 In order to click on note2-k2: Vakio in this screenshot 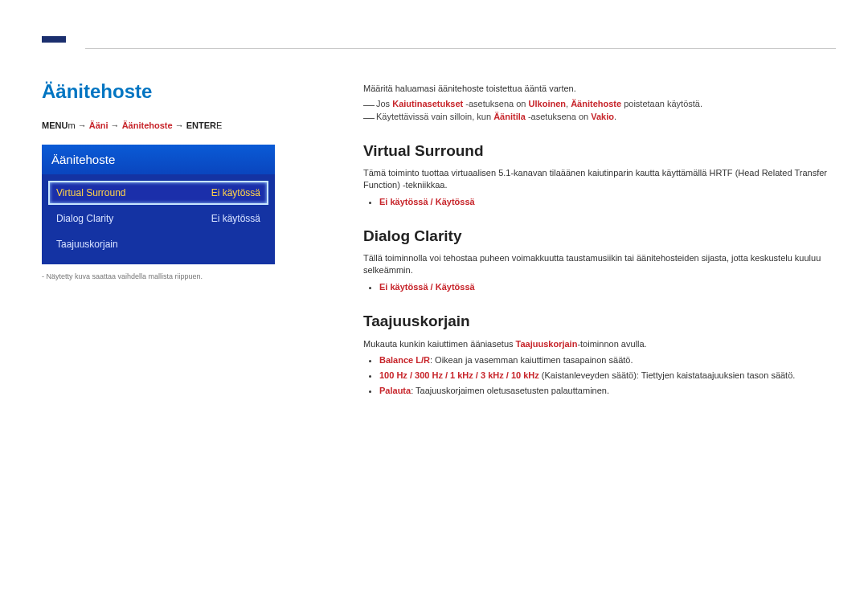, I will do `click(603, 116)`.